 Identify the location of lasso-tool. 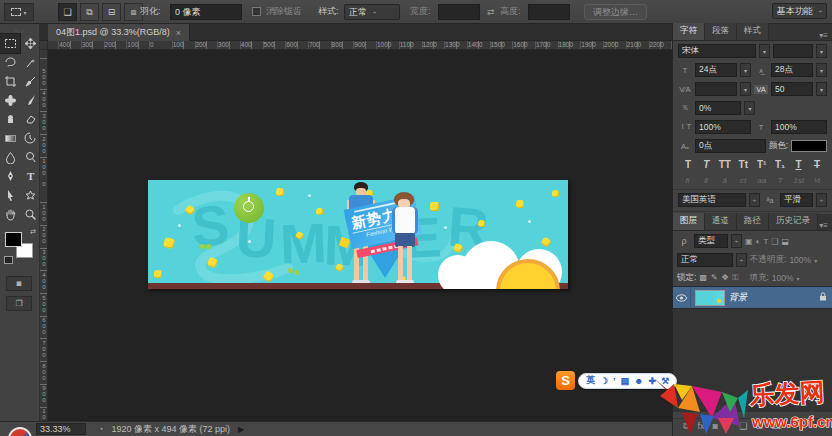
(10, 62).